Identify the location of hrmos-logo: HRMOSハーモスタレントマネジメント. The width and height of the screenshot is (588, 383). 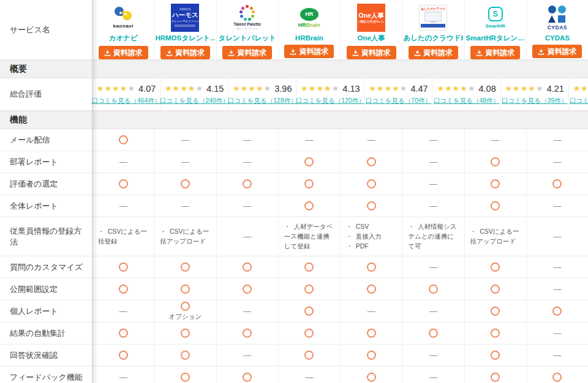
(185, 18).